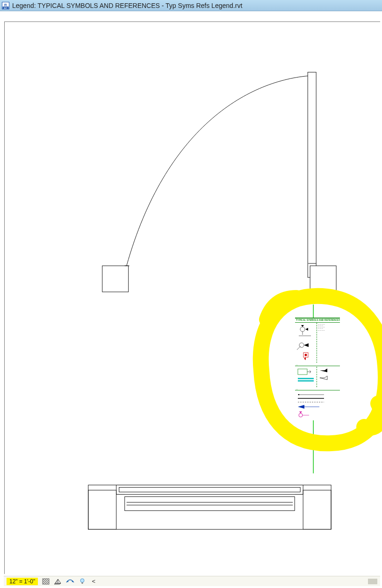 Image resolution: width=382 pixels, height=588 pixels. What do you see at coordinates (22, 581) in the screenshot?
I see `scale-display: 12" = 1'-0"` at bounding box center [22, 581].